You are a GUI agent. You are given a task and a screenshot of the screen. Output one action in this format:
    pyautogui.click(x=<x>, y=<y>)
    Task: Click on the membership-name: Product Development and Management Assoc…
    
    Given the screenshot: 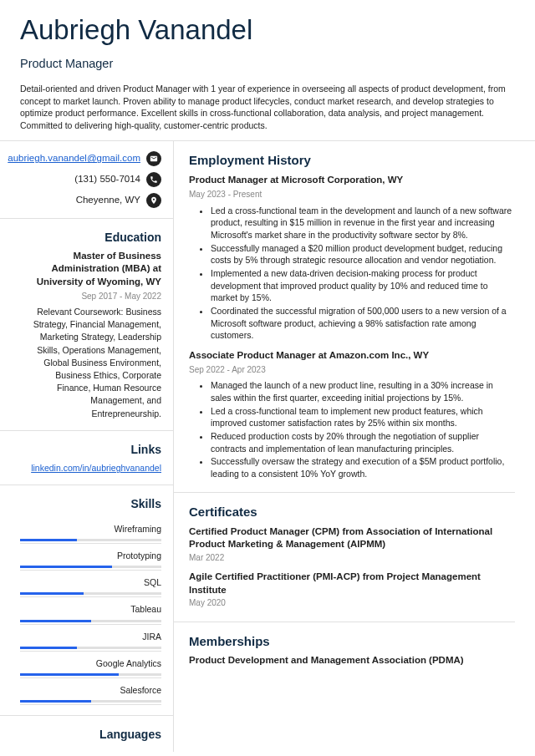 What is the action you would take?
    pyautogui.click(x=352, y=661)
    